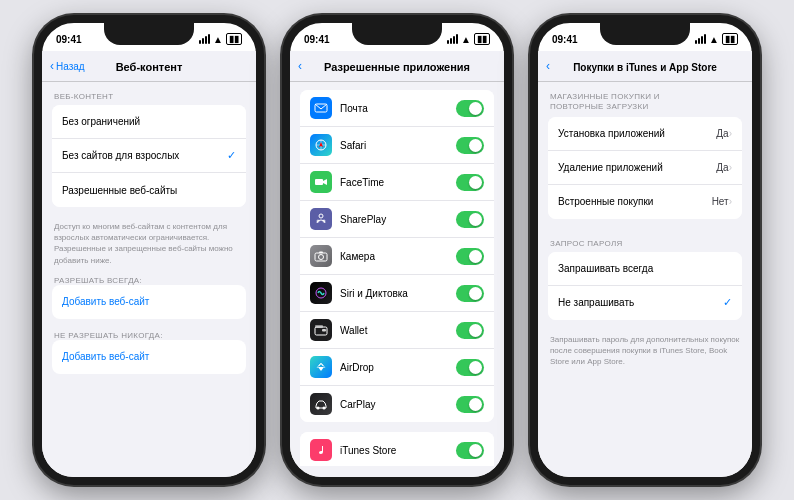 This screenshot has width=794, height=500. Describe the element at coordinates (397, 404) in the screenshot. I see `app-carplay: CarPlay` at that location.